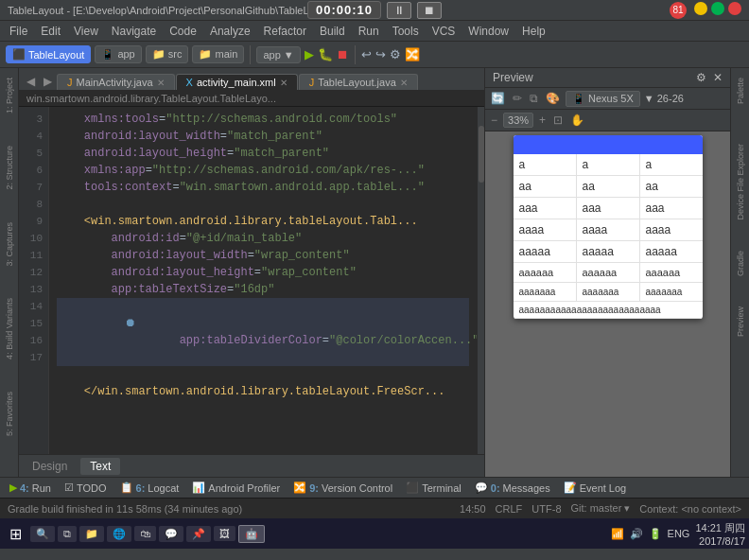 This screenshot has width=749, height=560. Describe the element at coordinates (412, 55) in the screenshot. I see `vcs-icon: 🔀` at that location.